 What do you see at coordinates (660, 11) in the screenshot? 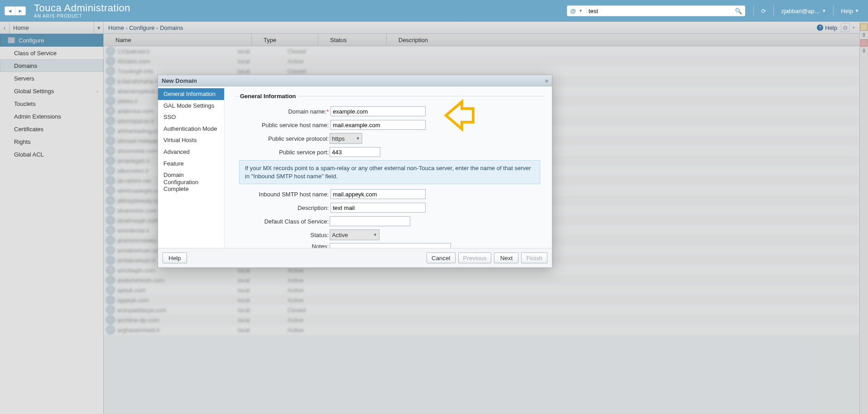
I see `search-input` at bounding box center [660, 11].